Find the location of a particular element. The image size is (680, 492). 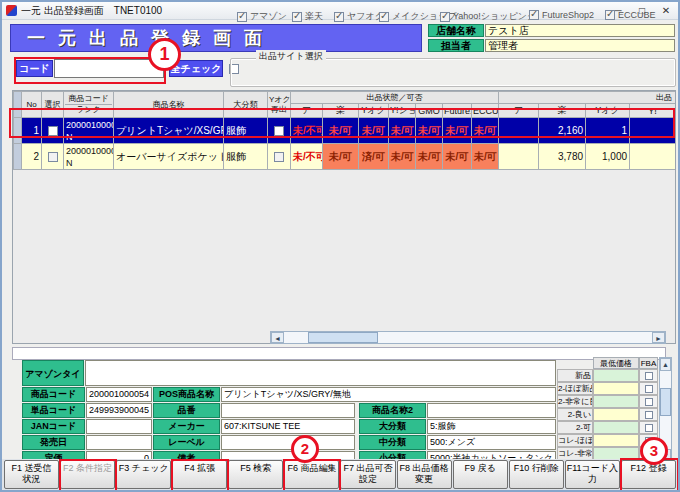

amazon-title-field is located at coordinates (320, 373).